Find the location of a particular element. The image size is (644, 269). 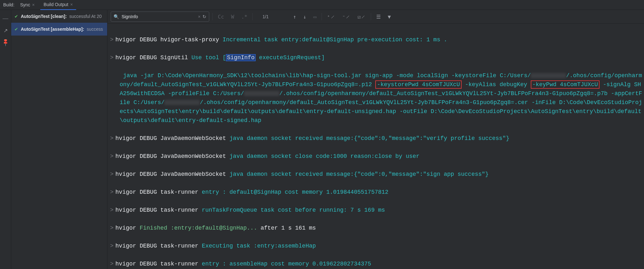

highlighted-keystorepwd: -keystorePwd 4sComTJUXcU is located at coordinates (418, 85).